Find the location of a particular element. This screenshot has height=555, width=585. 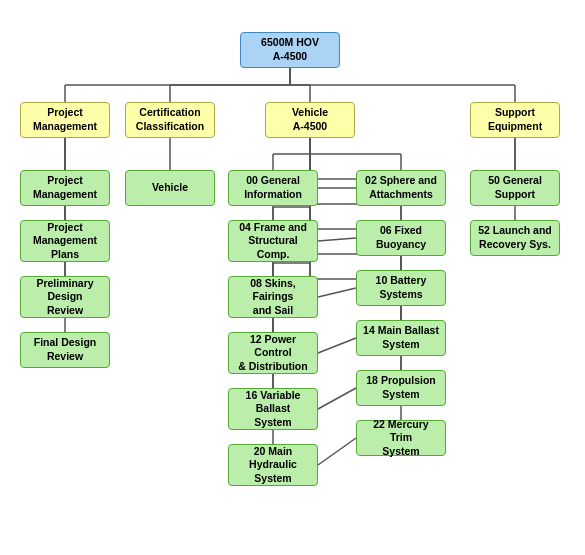

node-v4: 12 PowerControl& Distribution is located at coordinates (273, 353).